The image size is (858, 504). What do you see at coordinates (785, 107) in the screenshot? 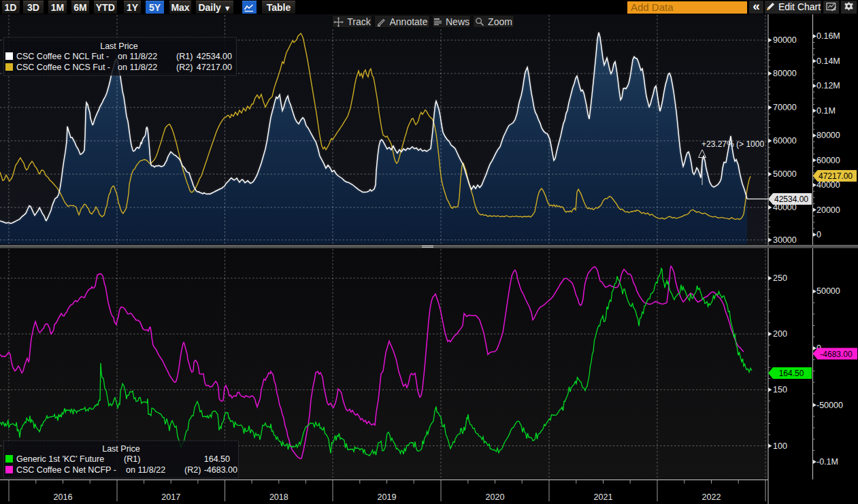
I see `svg-text: 70000` at bounding box center [785, 107].